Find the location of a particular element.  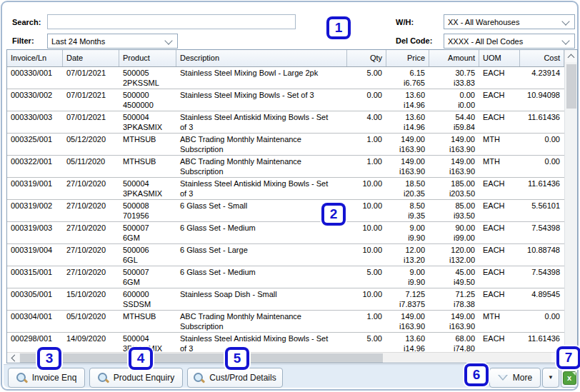

cell-date: 05/12/2020 is located at coordinates (91, 144).